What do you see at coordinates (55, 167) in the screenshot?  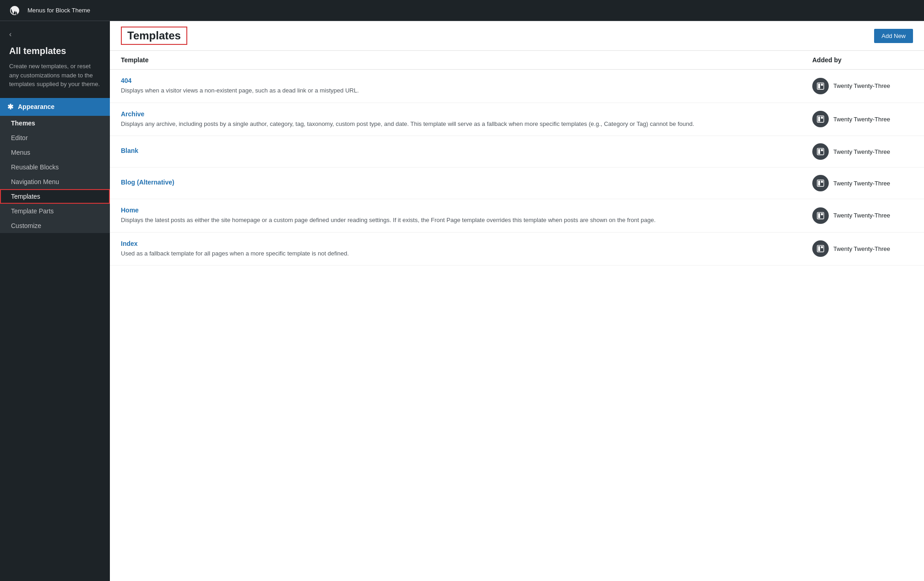 I see `sidebar-item-reusable-blocks: Reusable Blocks` at bounding box center [55, 167].